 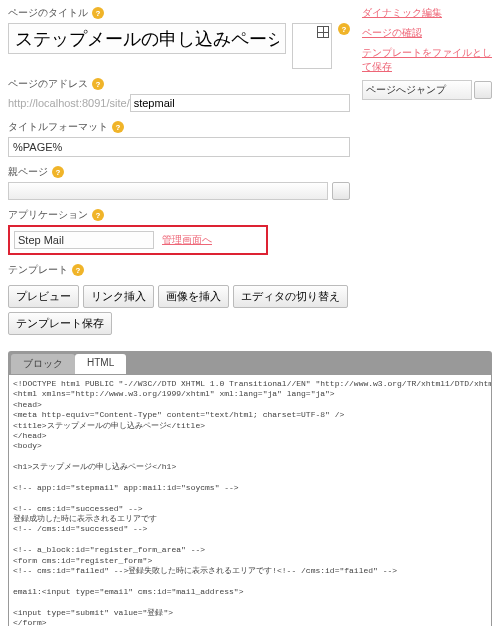 I want to click on insert-image-button: 画像を挿入, so click(x=194, y=296).